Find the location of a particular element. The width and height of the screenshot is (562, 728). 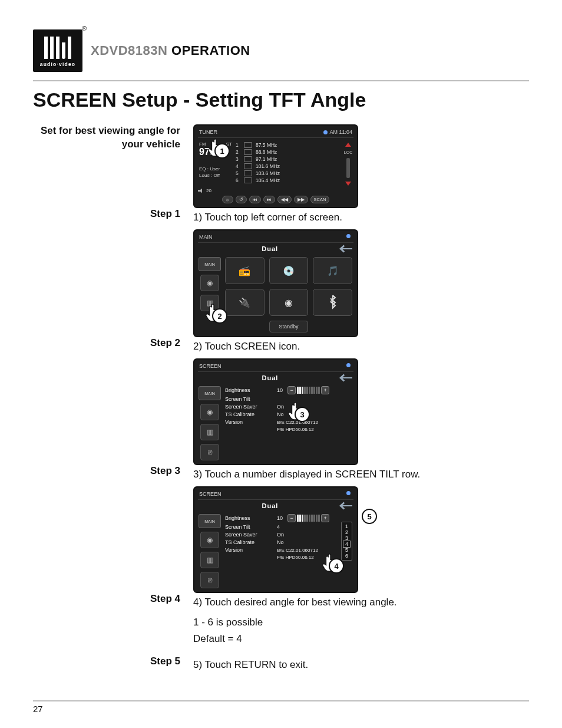

tile-aux-icon: 🔌 is located at coordinates (245, 302).